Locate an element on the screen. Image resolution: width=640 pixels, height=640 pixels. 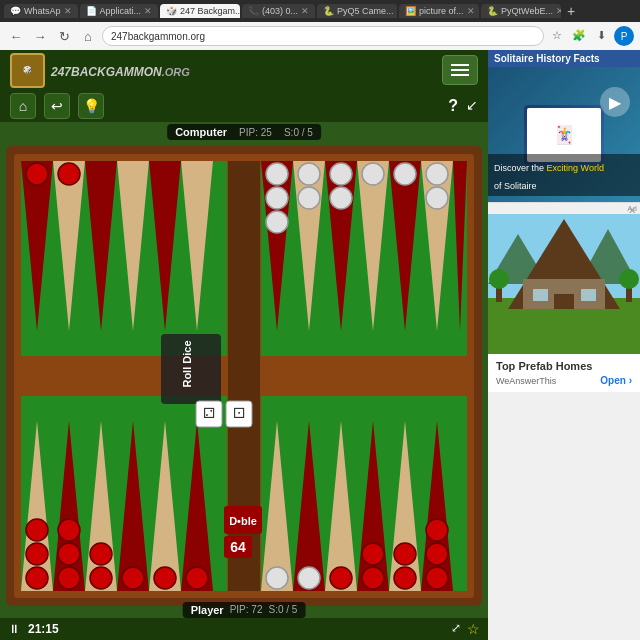
player-label: Player is located at coordinates (208, 610).